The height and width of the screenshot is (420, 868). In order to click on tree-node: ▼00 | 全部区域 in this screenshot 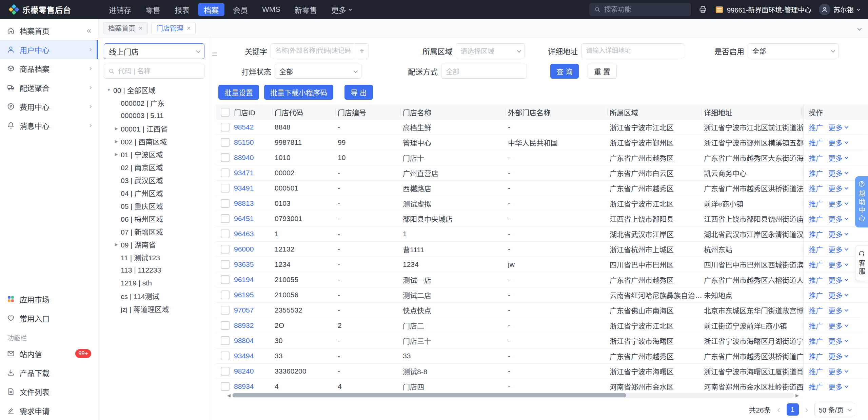, I will do `click(154, 90)`.